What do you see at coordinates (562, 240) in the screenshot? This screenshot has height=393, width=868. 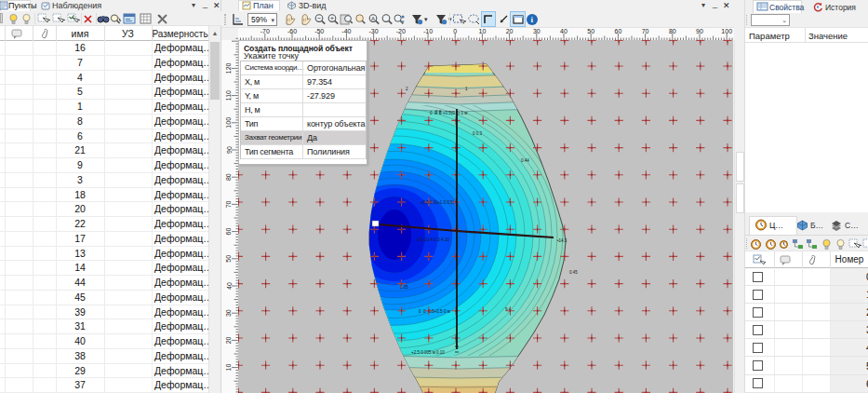 I see `svg-text: •14.3` at bounding box center [562, 240].